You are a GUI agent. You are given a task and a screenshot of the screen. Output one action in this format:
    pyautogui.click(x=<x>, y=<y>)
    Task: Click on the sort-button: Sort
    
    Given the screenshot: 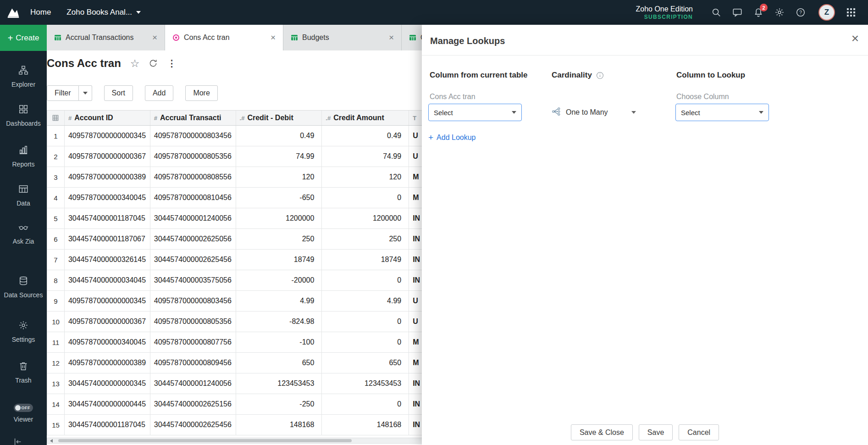 What is the action you would take?
    pyautogui.click(x=118, y=93)
    